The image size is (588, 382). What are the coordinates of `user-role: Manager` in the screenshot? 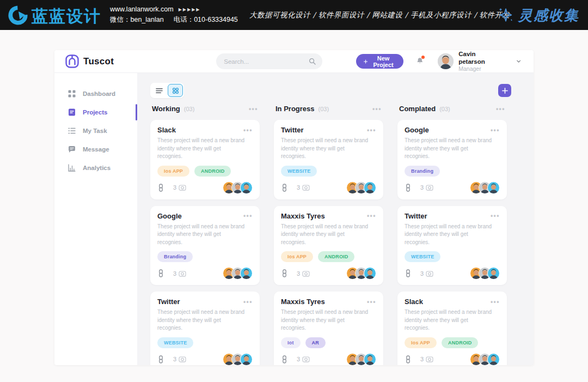 It's located at (475, 69).